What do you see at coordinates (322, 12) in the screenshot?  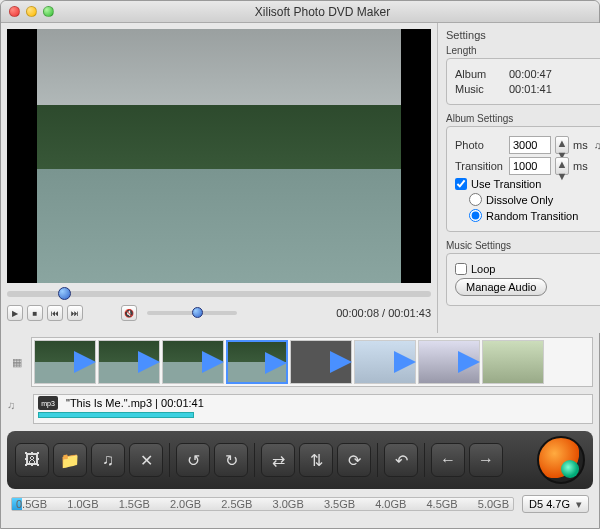 I see `window-title: Xilisoft Photo DVD Maker` at bounding box center [322, 12].